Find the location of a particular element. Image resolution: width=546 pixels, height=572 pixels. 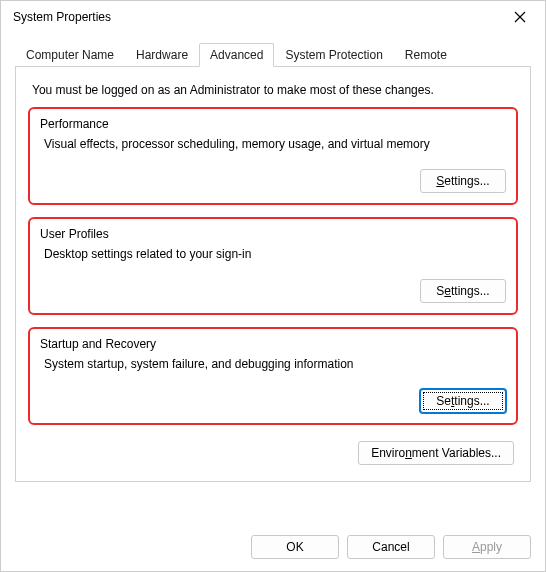

tab-system-protection: System Protection is located at coordinates (334, 54).